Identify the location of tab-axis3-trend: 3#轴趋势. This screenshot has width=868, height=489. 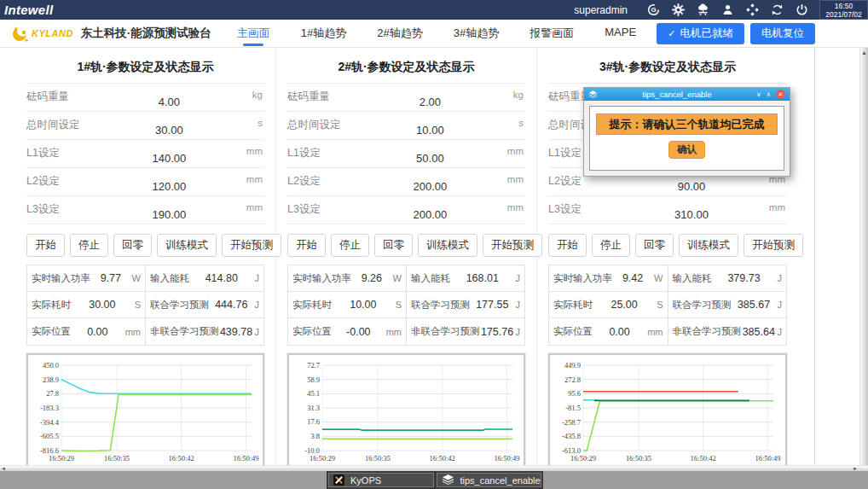
(476, 33).